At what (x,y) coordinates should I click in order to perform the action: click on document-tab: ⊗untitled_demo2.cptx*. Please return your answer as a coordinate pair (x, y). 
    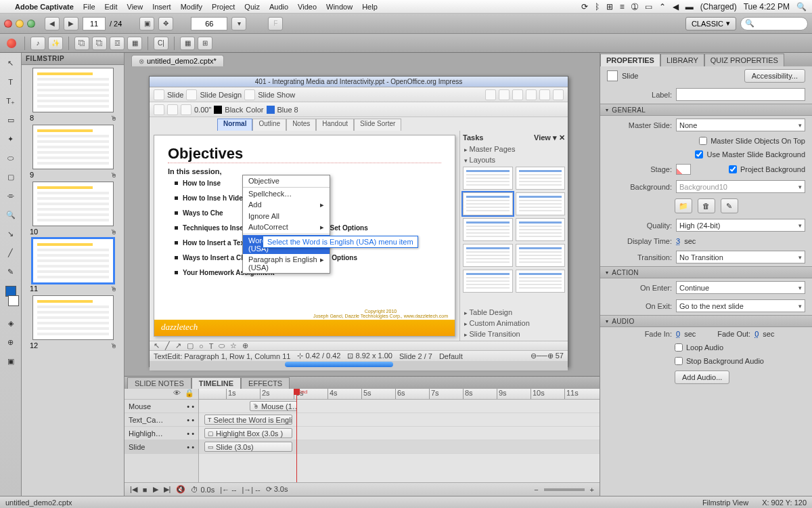
    Looking at the image, I should click on (177, 61).